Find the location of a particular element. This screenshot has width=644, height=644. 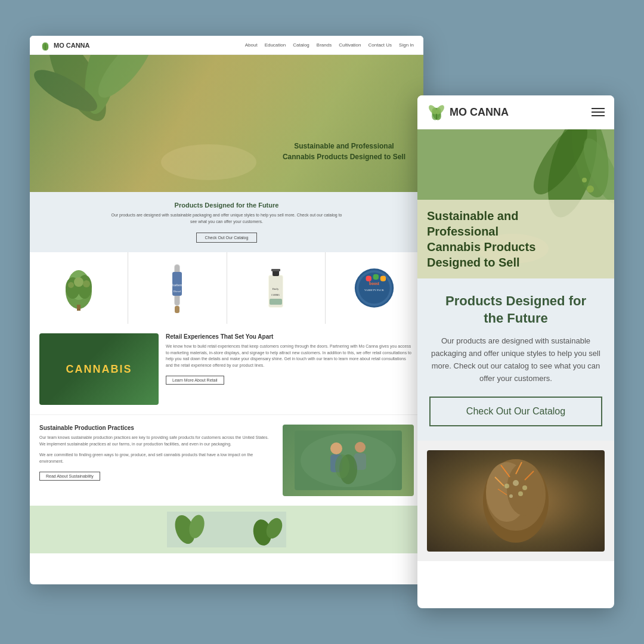

desktop-nav: MO CANNA About Education Catalog Brands … is located at coordinates (227, 45).